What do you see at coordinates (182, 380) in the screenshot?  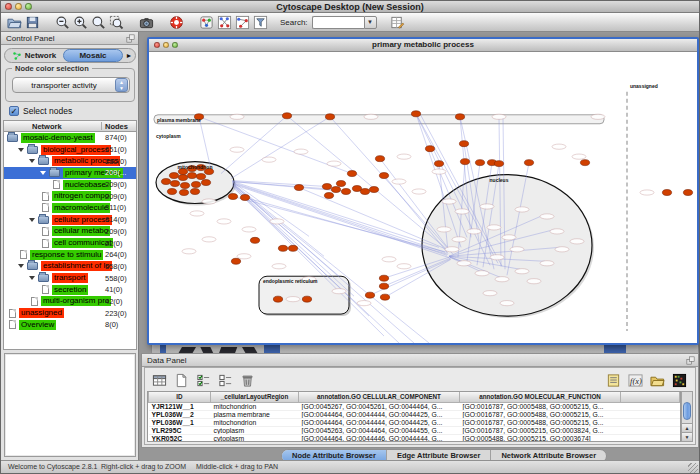 I see `new-attribute-button` at bounding box center [182, 380].